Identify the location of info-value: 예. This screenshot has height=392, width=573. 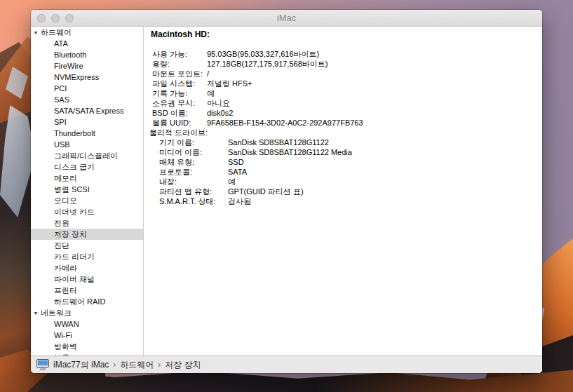
(231, 182).